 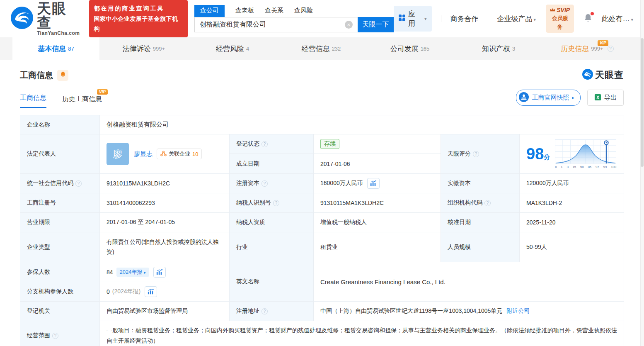 I want to click on scrollbar-thumb, so click(x=642, y=102).